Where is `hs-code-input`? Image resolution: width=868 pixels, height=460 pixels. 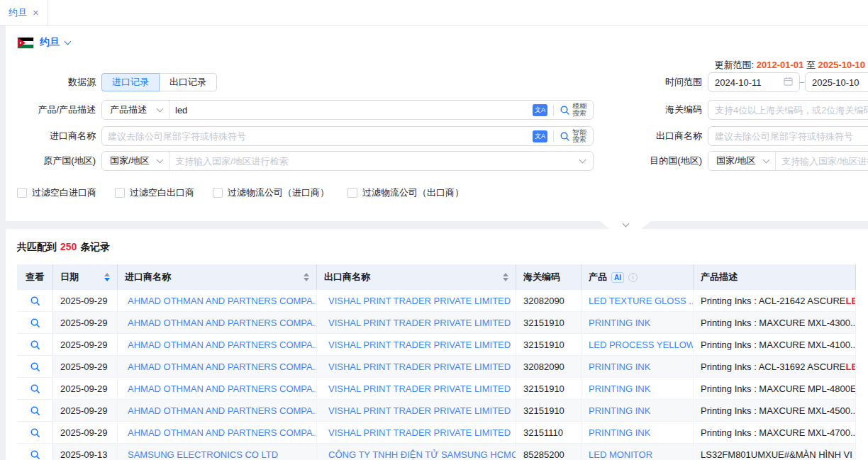
hs-code-input is located at coordinates (788, 110).